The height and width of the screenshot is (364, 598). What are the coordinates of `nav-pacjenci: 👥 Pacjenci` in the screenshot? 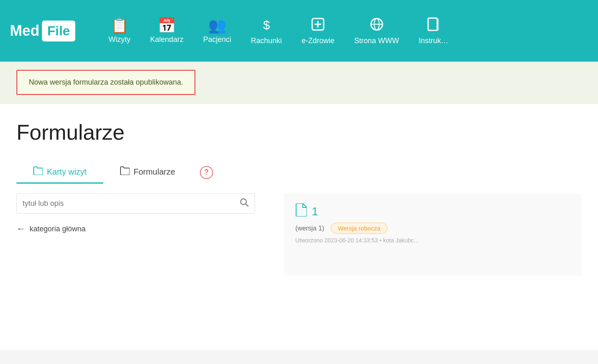 It's located at (217, 31).